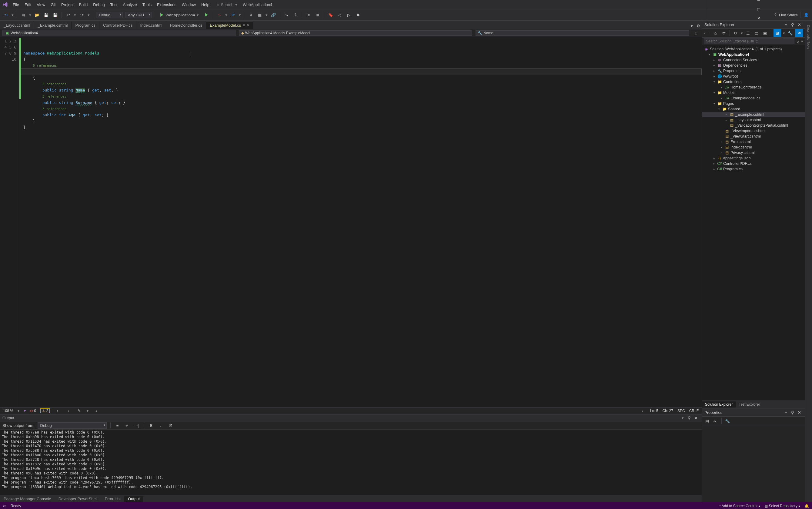 This screenshot has height=509, width=812. Describe the element at coordinates (681, 411) in the screenshot. I see `indent-indicator: SPC` at that location.